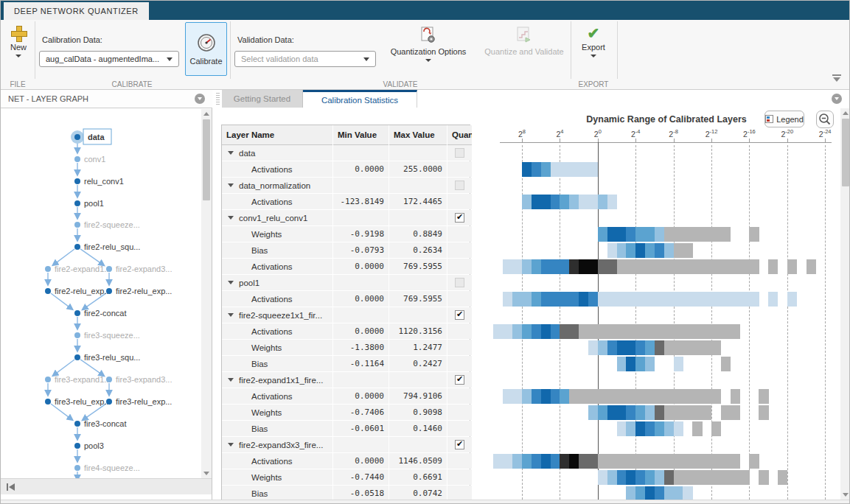 The height and width of the screenshot is (504, 850). I want to click on graph-node-pool1: pool1, so click(89, 203).